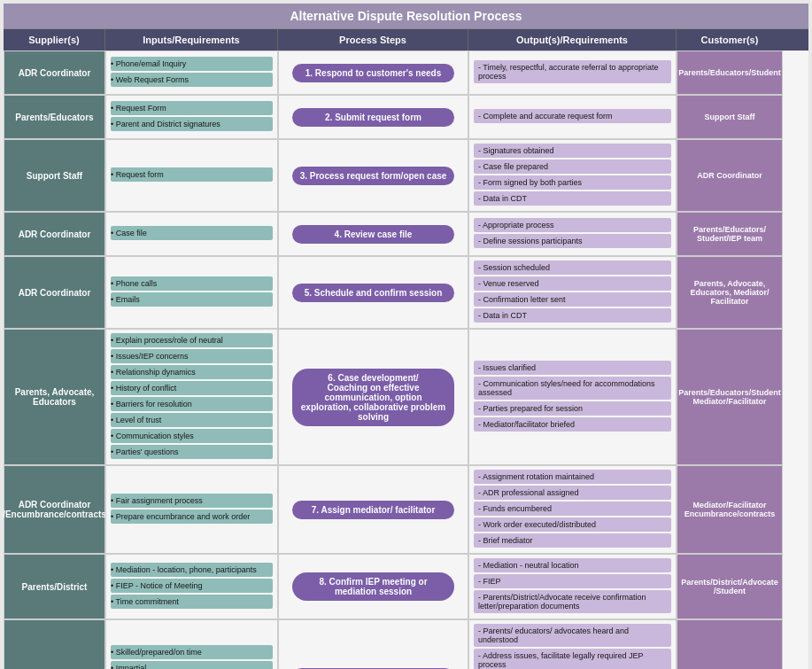 This screenshot has height=669, width=812. What do you see at coordinates (730, 397) in the screenshot?
I see `customer-cell-5: Parents/Educators/Student Mediator/Facil…` at bounding box center [730, 397].